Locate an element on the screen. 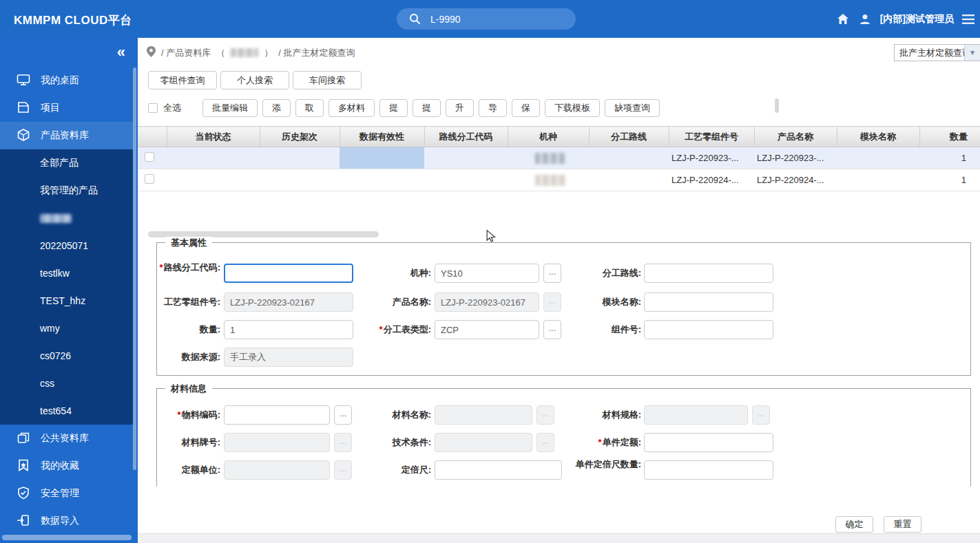 The image size is (980, 543). route-code-input is located at coordinates (289, 273).